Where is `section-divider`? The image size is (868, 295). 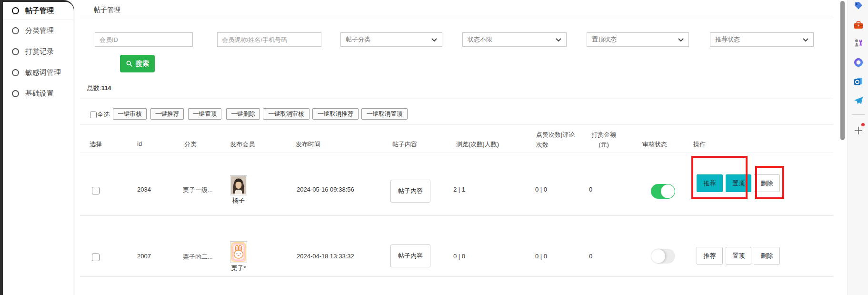
section-divider is located at coordinates (457, 99).